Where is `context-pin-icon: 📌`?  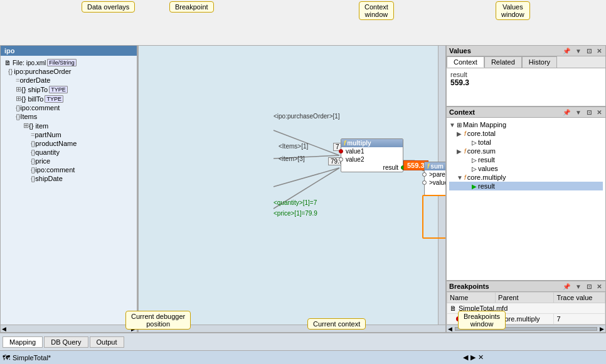 context-pin-icon: 📌 is located at coordinates (566, 113).